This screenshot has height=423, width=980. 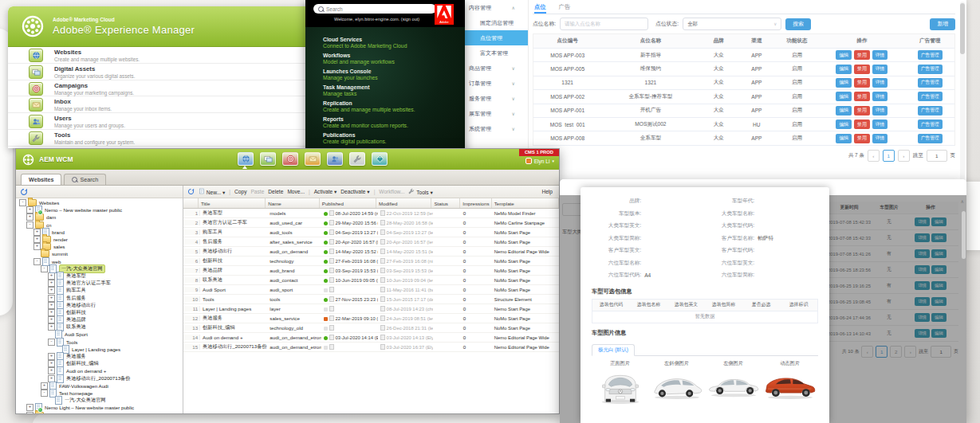 I want to click on users-icon, so click(x=335, y=159).